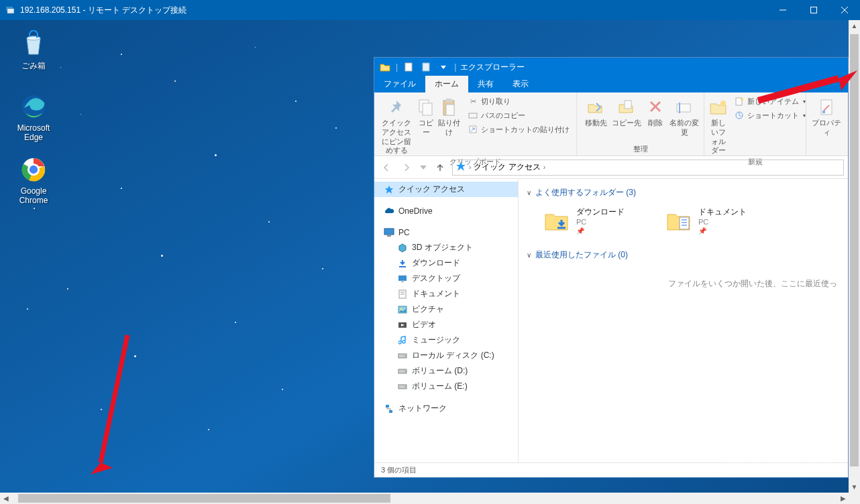 This screenshot has width=860, height=504. What do you see at coordinates (783, 10) in the screenshot?
I see `minimize-button` at bounding box center [783, 10].